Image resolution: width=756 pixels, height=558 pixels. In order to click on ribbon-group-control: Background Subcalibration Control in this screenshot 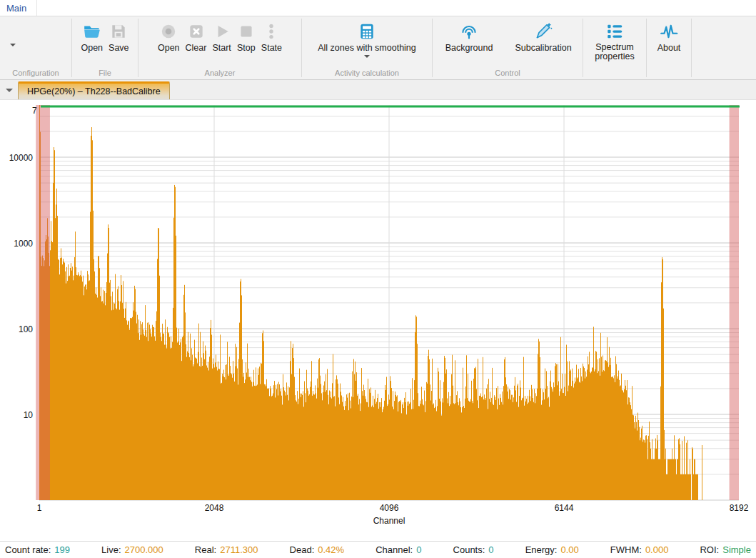, I will do `click(508, 48)`.